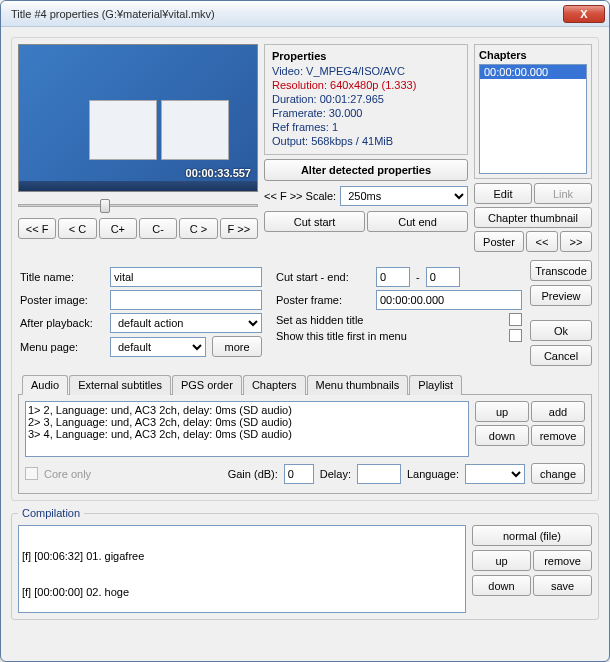  Describe the element at coordinates (502, 560) in the screenshot. I see `comp-up-button: up` at that location.